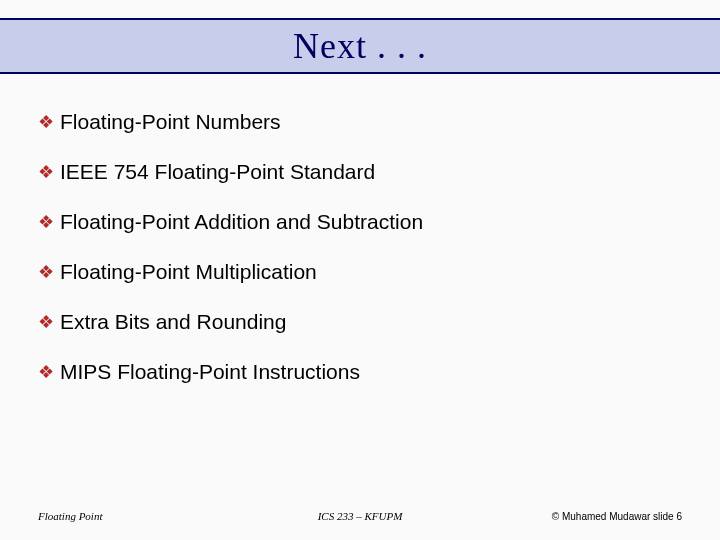 Image resolution: width=720 pixels, height=540 pixels. Describe the element at coordinates (360, 272) in the screenshot. I see `list-item: ❖ Floating-Point Multiplication` at that location.